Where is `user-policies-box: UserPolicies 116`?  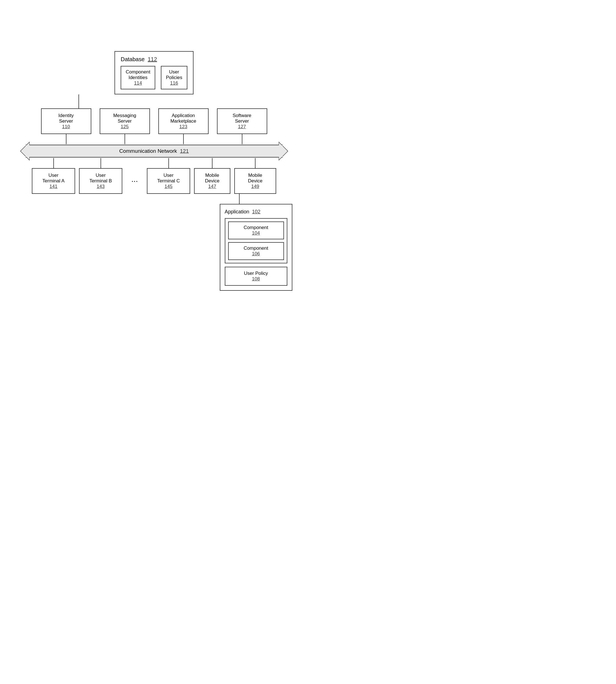
user-policies-box: UserPolicies 116 is located at coordinates (174, 78).